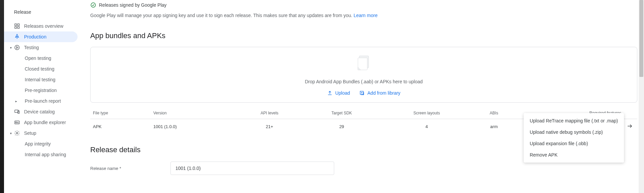 This screenshot has height=193, width=644. What do you see at coordinates (330, 93) in the screenshot?
I see `upload-icon` at bounding box center [330, 93].